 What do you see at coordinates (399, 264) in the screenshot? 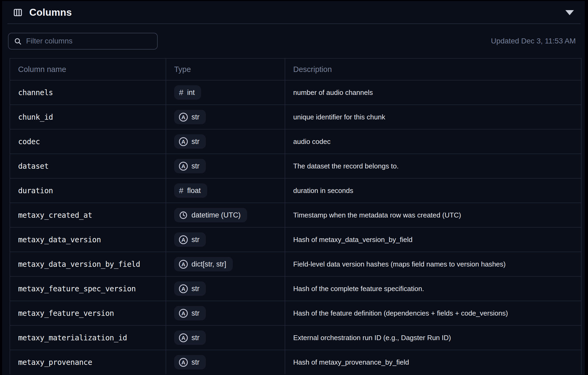
I see `column-description: Field-level data version hashes (maps fi…` at bounding box center [399, 264].